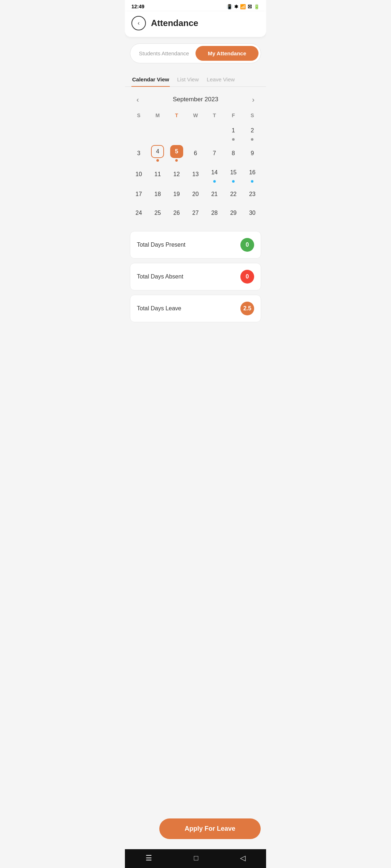 Image resolution: width=391 pixels, height=868 pixels. What do you see at coordinates (233, 213) in the screenshot?
I see `cal-day-29: 29` at bounding box center [233, 213].